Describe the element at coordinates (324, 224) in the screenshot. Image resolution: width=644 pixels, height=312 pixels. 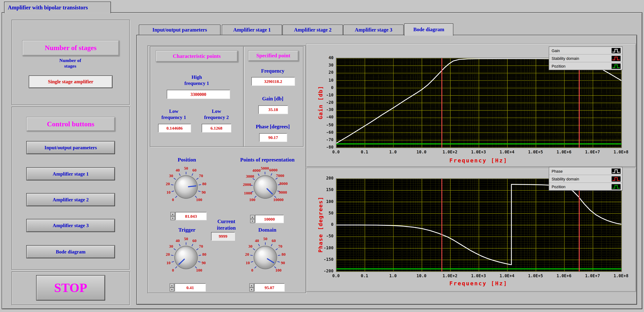
I see `y-tick-label: 0` at that location.